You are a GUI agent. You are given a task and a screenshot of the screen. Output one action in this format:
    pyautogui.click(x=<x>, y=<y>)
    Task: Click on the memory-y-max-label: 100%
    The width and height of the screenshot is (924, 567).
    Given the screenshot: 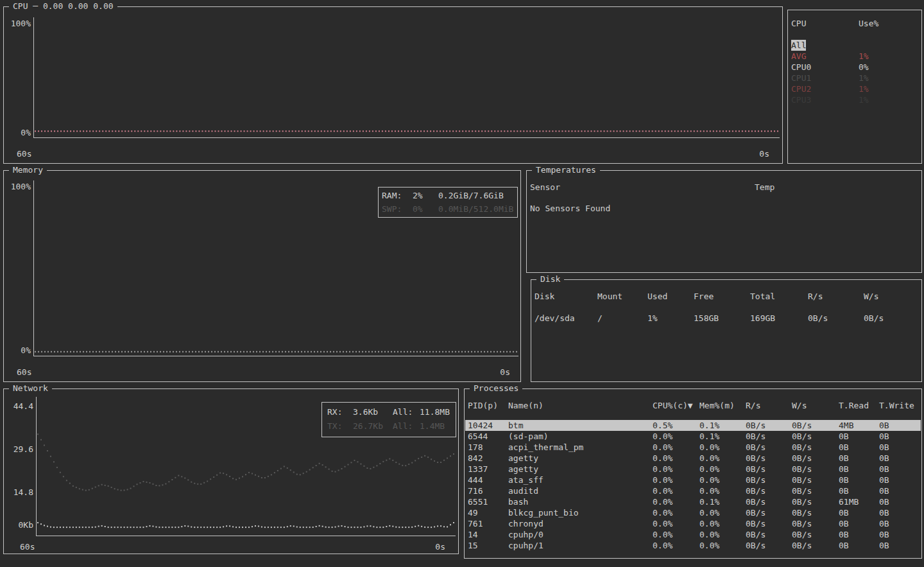 What is the action you would take?
    pyautogui.click(x=18, y=186)
    